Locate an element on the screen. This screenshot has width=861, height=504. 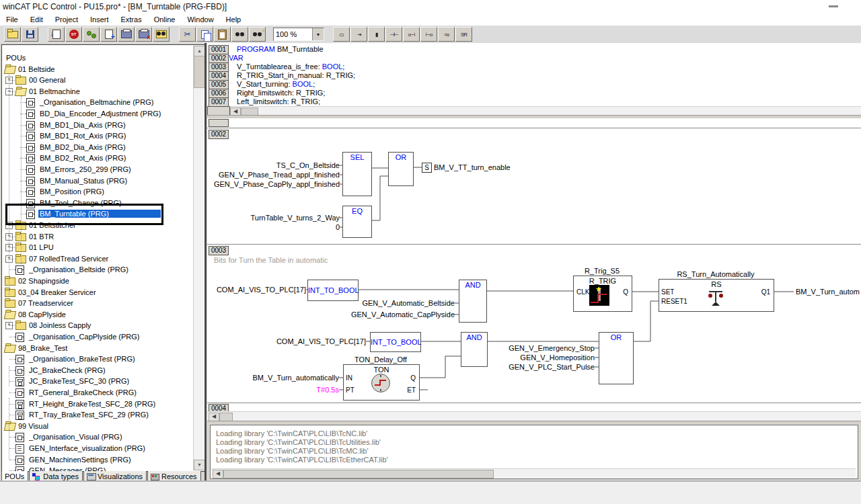
panel-splitter is located at coordinates (206, 262).